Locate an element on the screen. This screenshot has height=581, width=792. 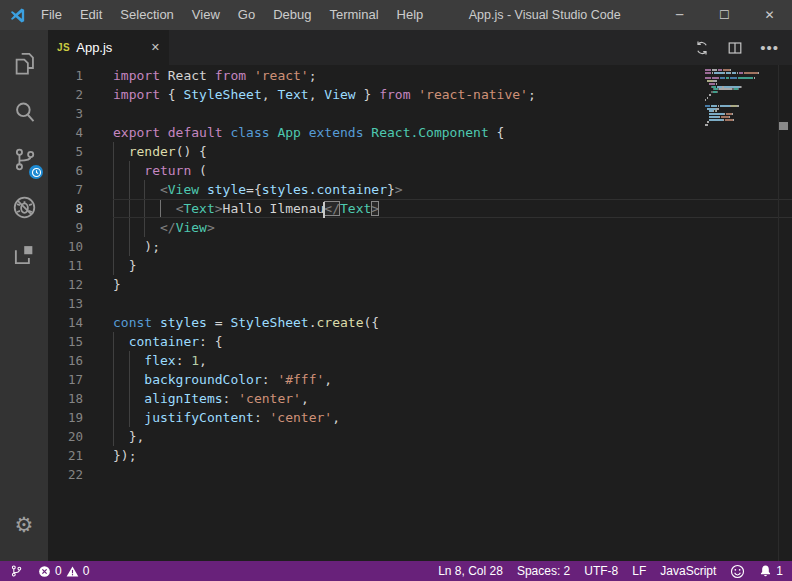
line-number: 19 is located at coordinates (80, 418).